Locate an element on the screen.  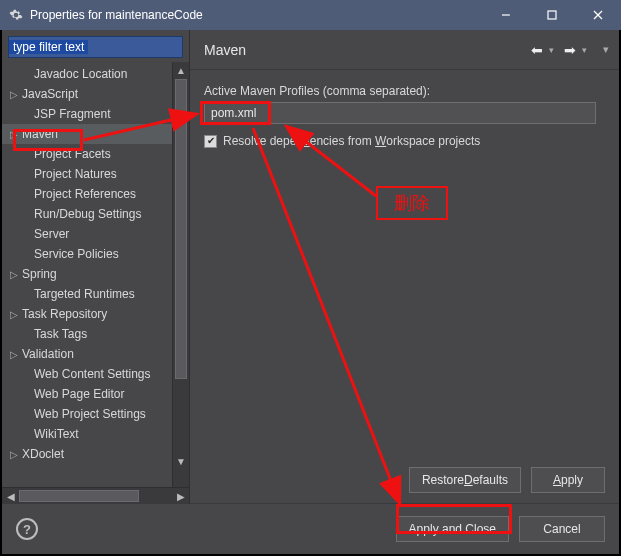
tree-item-label: Web Project Settings is located at coordinates (83, 414).